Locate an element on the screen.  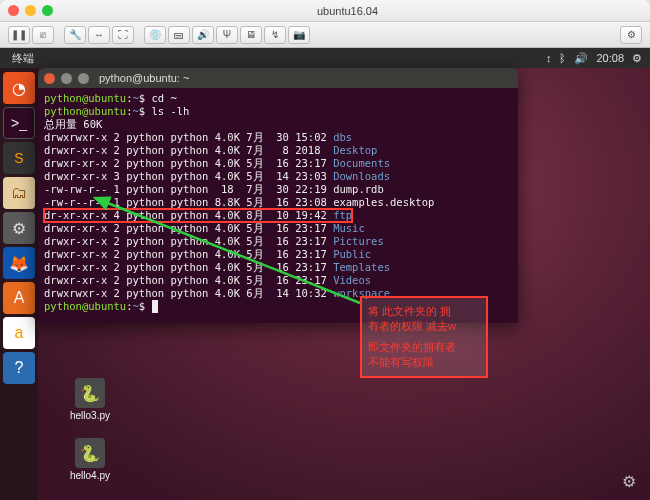
desktop-file-hello3: 🐍 hello3.py is located at coordinates (90, 400).